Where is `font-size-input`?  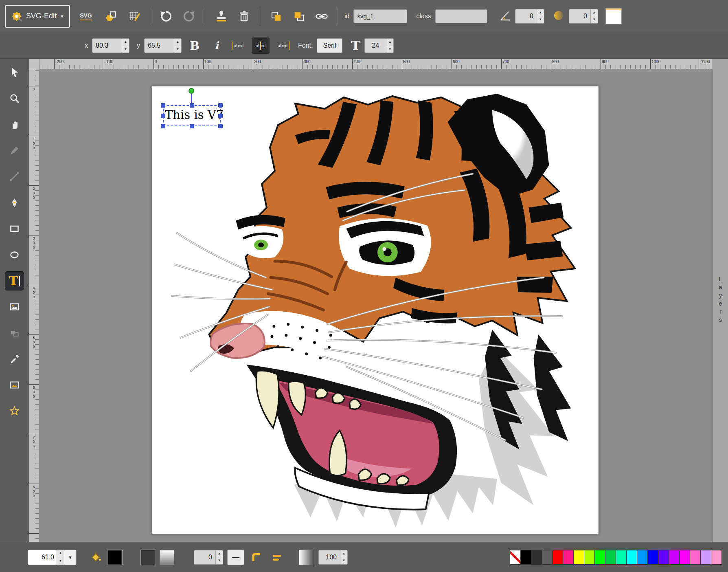 font-size-input is located at coordinates (375, 46).